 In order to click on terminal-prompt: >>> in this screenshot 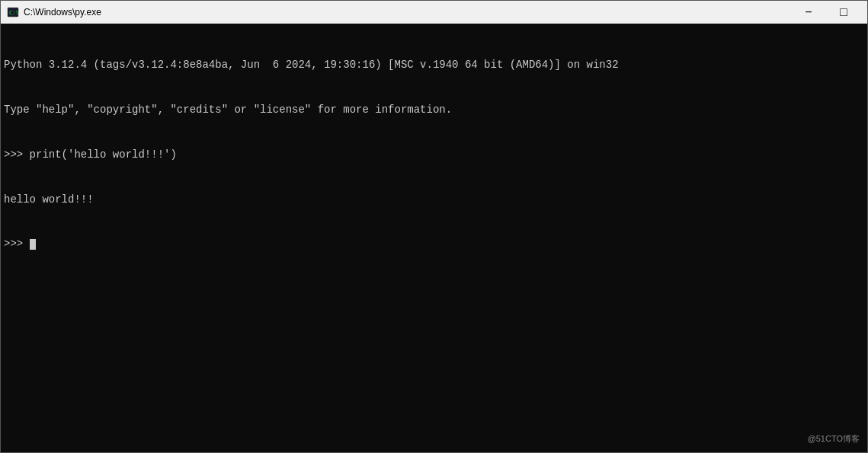, I will do `click(17, 244)`.